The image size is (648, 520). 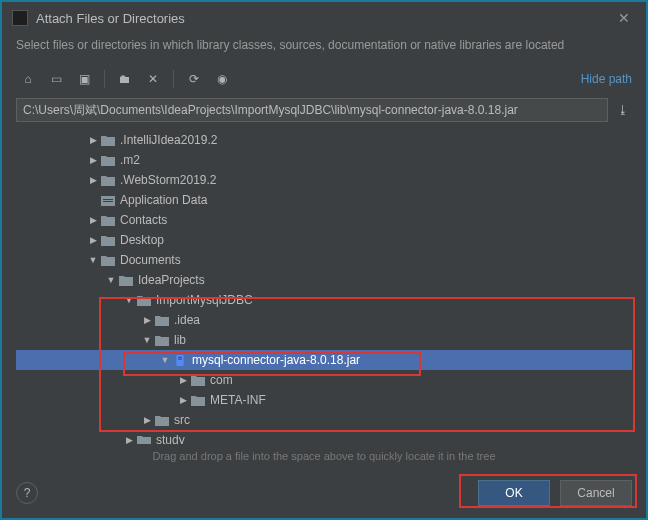 What do you see at coordinates (324, 160) in the screenshot?
I see `tree-node: ▶.m2` at bounding box center [324, 160].